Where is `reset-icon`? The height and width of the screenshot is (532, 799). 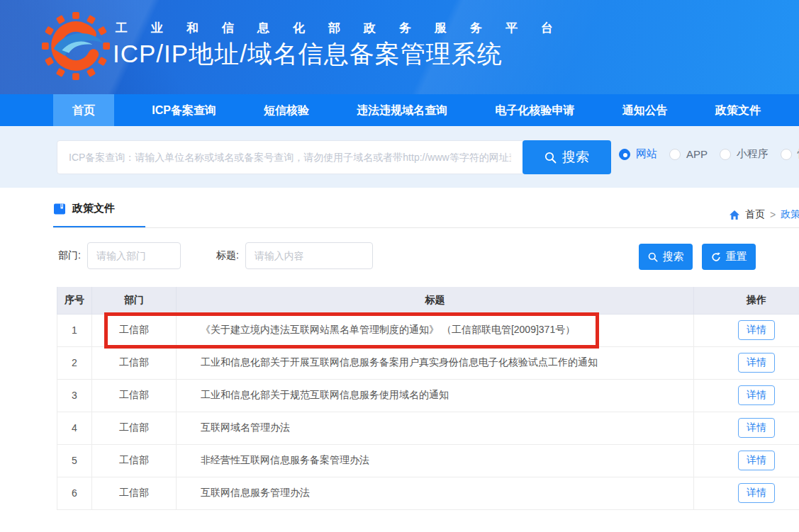
reset-icon is located at coordinates (716, 257).